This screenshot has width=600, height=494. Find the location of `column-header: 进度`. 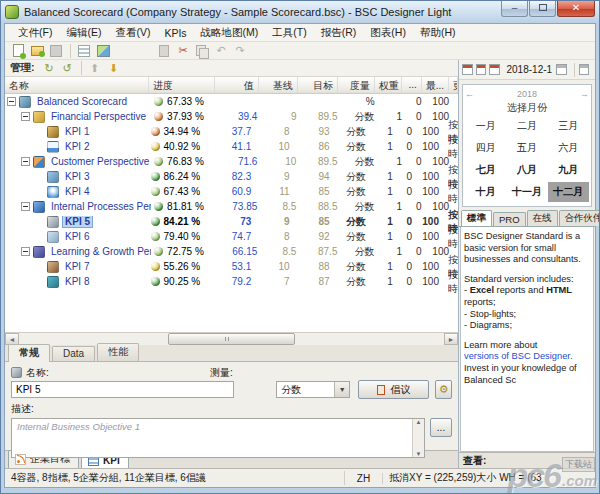

column-header: 进度 is located at coordinates (182, 85).